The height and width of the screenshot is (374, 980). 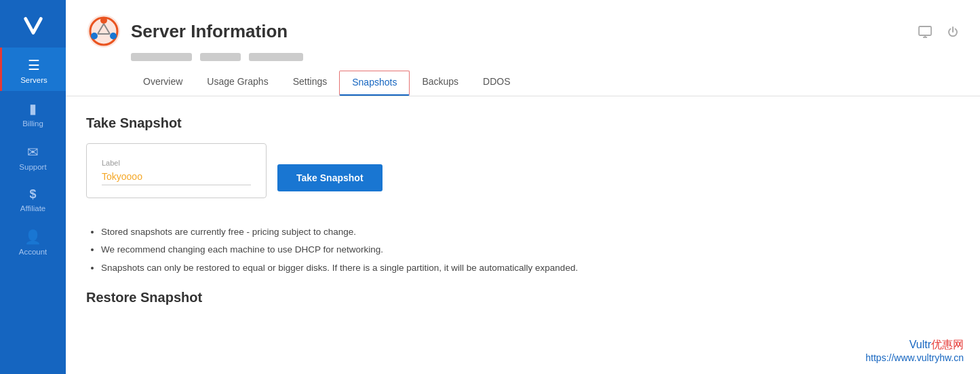 What do you see at coordinates (374, 83) in the screenshot?
I see `tab-snapshots: Snapshots` at bounding box center [374, 83].